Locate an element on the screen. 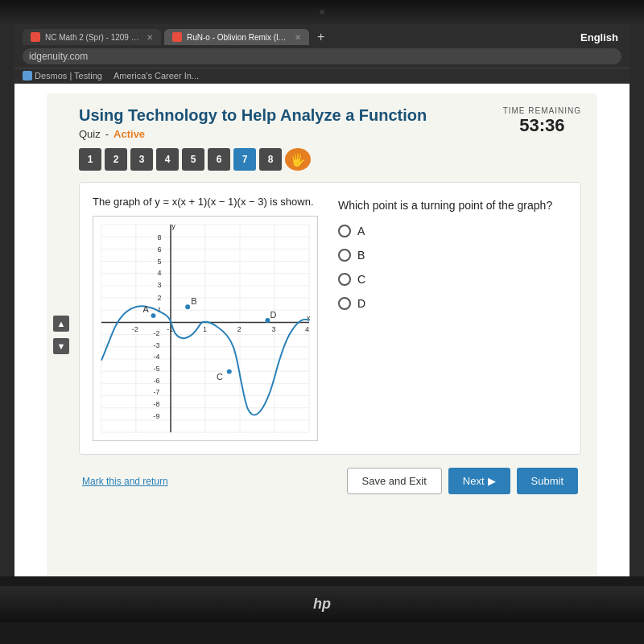 The image size is (644, 644). laptop-bottom: hp is located at coordinates (322, 604).